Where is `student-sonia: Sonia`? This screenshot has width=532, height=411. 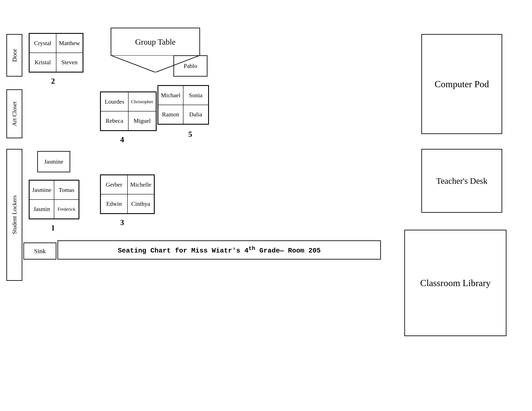 student-sonia: Sonia is located at coordinates (196, 95).